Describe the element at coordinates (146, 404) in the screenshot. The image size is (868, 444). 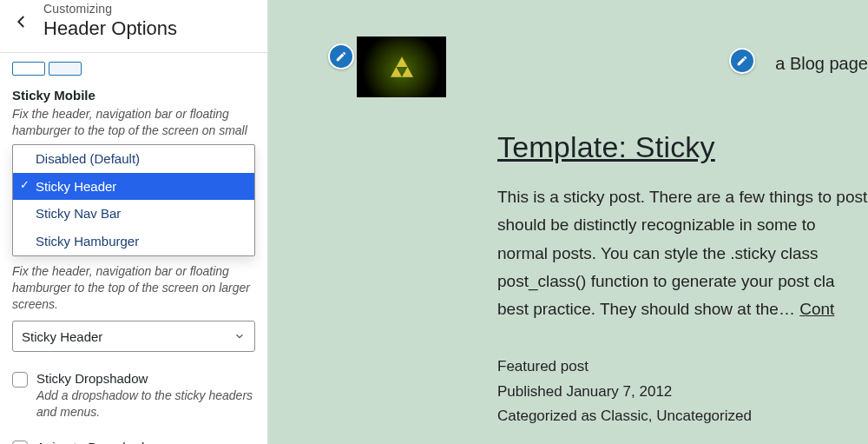
I see `sticky-dropshadow-help: Add a dropshadow to the sticky headers a…` at that location.